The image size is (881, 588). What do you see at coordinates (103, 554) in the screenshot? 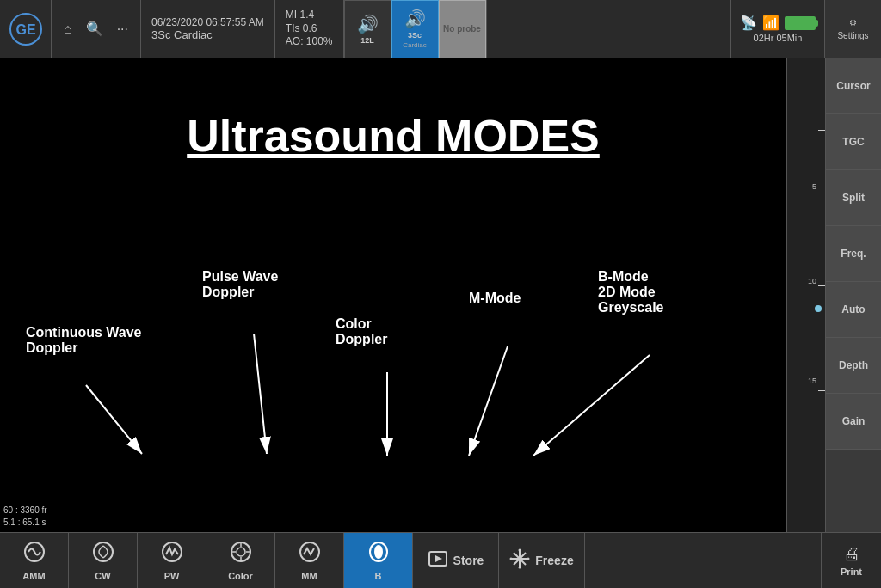
I see `cw-icon` at bounding box center [103, 554].